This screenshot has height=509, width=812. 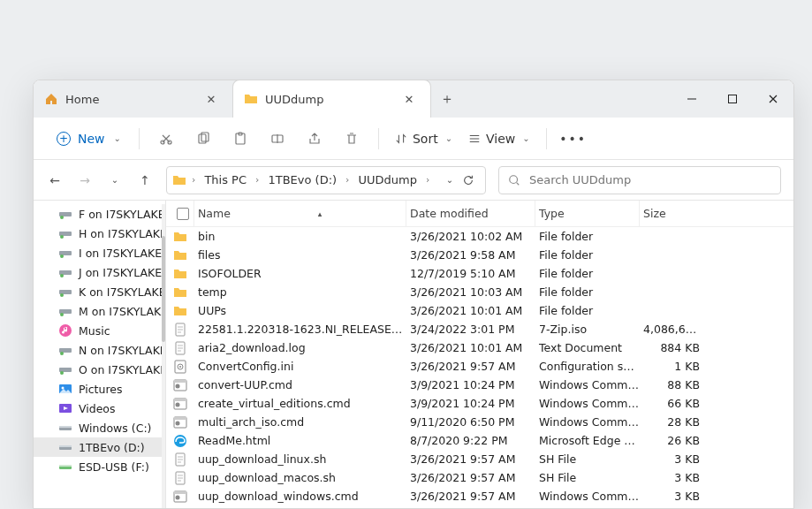 I want to click on file-row: UUPs3/26/2021 10:01 AMFile folder, so click(x=480, y=311).